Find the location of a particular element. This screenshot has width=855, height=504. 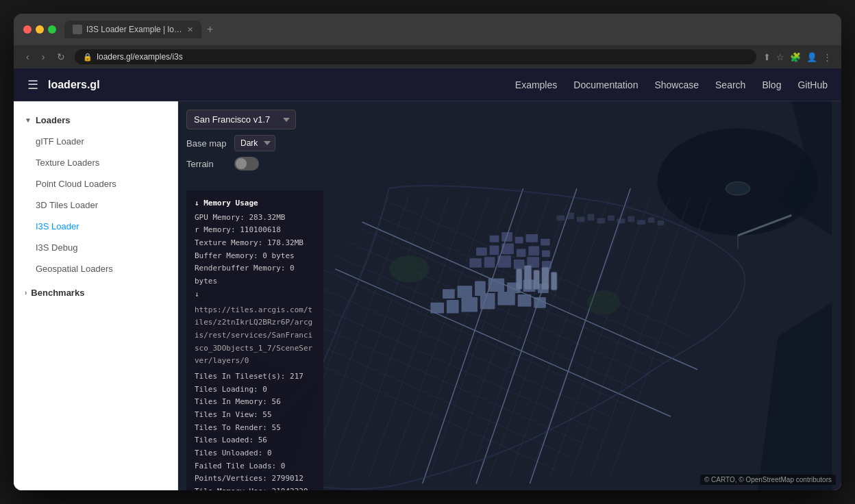

address-box: 🔒 loaders.gl/examples/i3s is located at coordinates (415, 57).